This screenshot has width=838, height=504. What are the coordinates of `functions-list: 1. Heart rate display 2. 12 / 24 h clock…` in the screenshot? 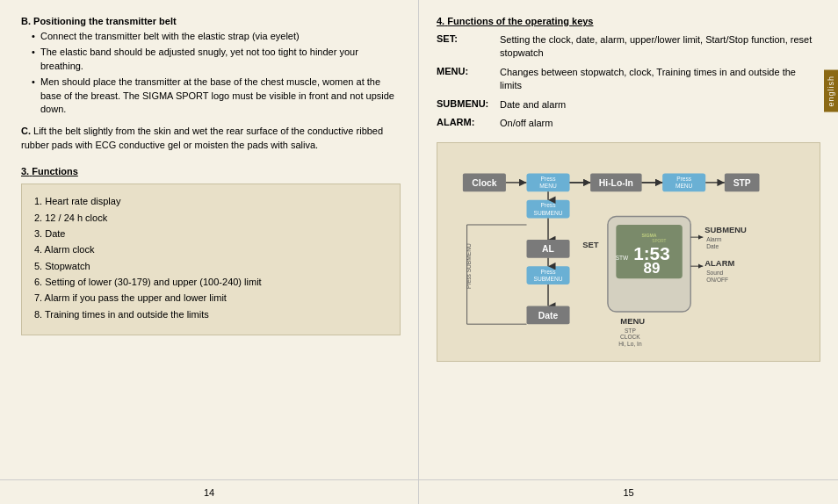 It's located at (211, 258).